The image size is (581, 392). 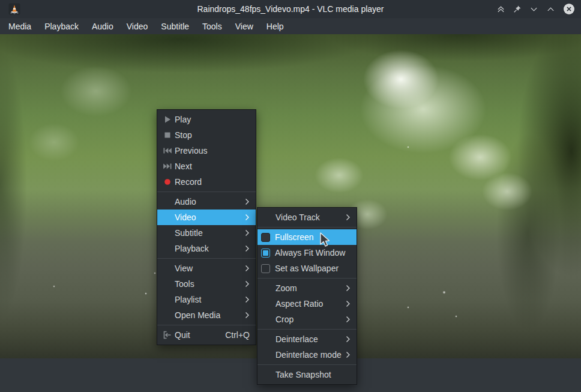 What do you see at coordinates (501, 10) in the screenshot?
I see `double-chevron-up-icon` at bounding box center [501, 10].